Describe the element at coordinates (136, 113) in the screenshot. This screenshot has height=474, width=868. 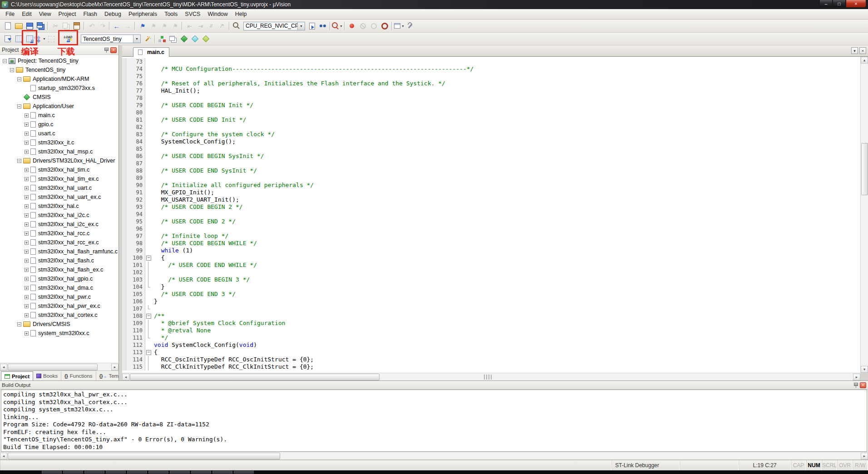
I see `line-number: 80` at that location.